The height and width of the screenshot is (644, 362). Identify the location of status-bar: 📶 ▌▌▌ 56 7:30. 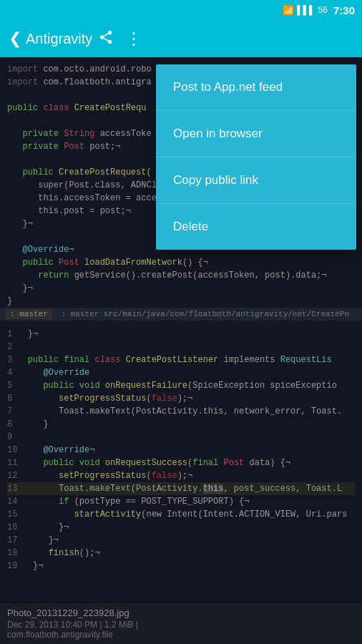
(181, 10).